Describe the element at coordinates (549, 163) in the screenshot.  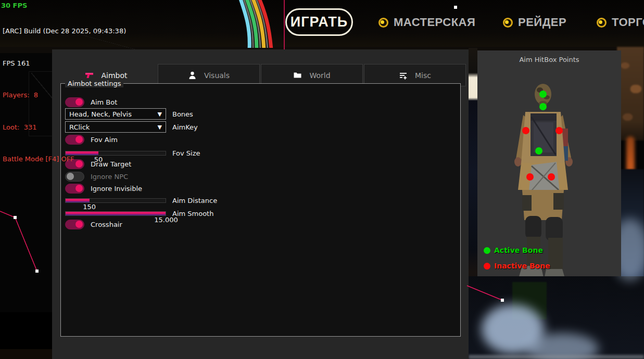
I see `player-model-preview` at that location.